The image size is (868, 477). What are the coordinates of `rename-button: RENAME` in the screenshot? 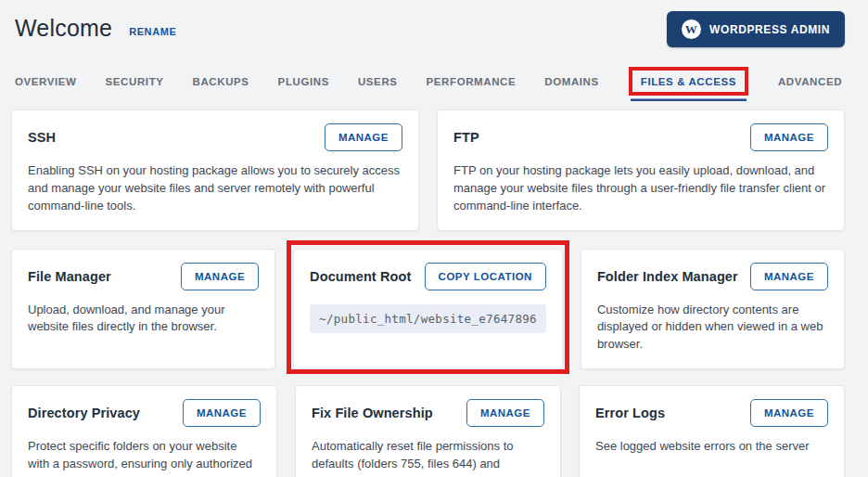 It's located at (152, 29).